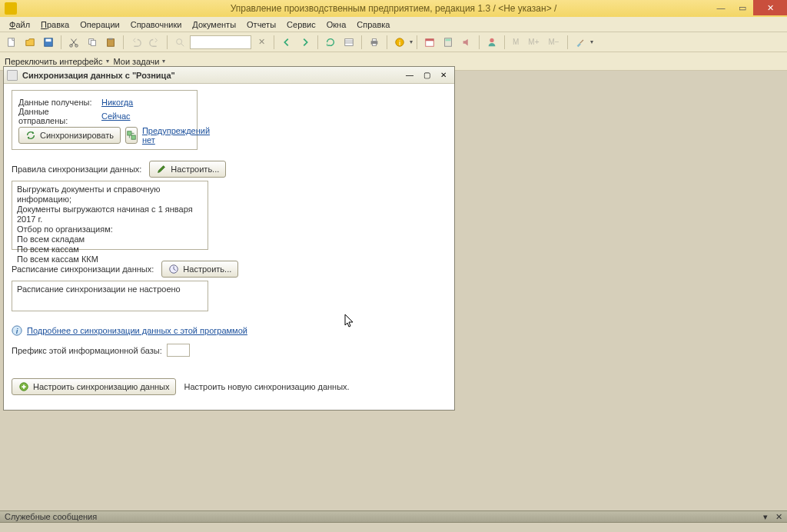 The image size is (787, 532). I want to click on data-received-link: Никогда, so click(117, 102).